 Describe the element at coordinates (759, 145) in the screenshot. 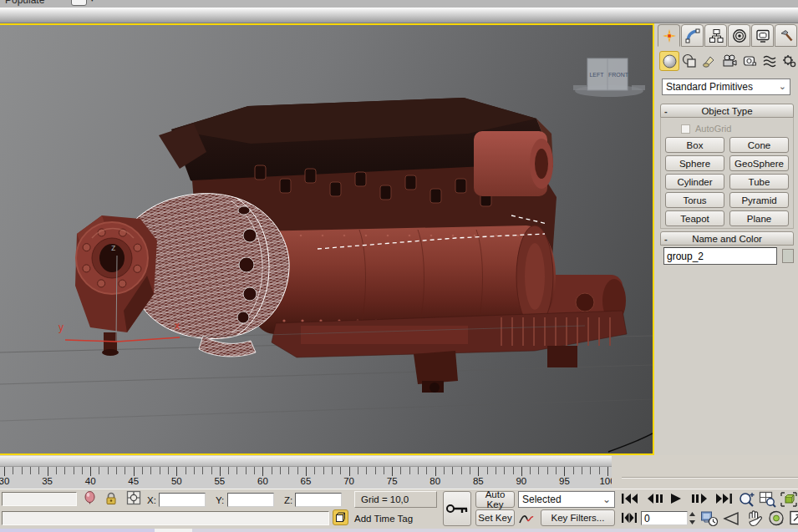

I see `cone-button: Cone` at that location.